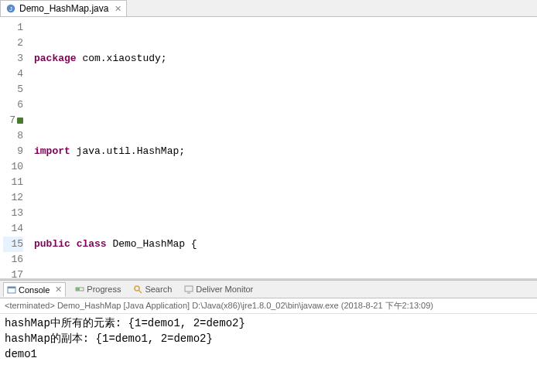 The image size is (537, 392). What do you see at coordinates (13, 273) in the screenshot?
I see `line-number: 17` at bounding box center [13, 273].